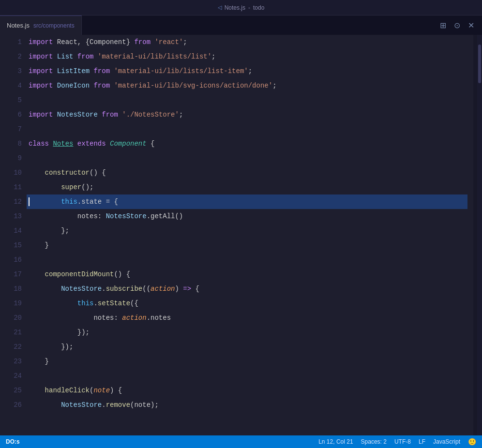  Describe the element at coordinates (151, 115) in the screenshot. I see `token-str-orange: './NotesStore'` at that location.